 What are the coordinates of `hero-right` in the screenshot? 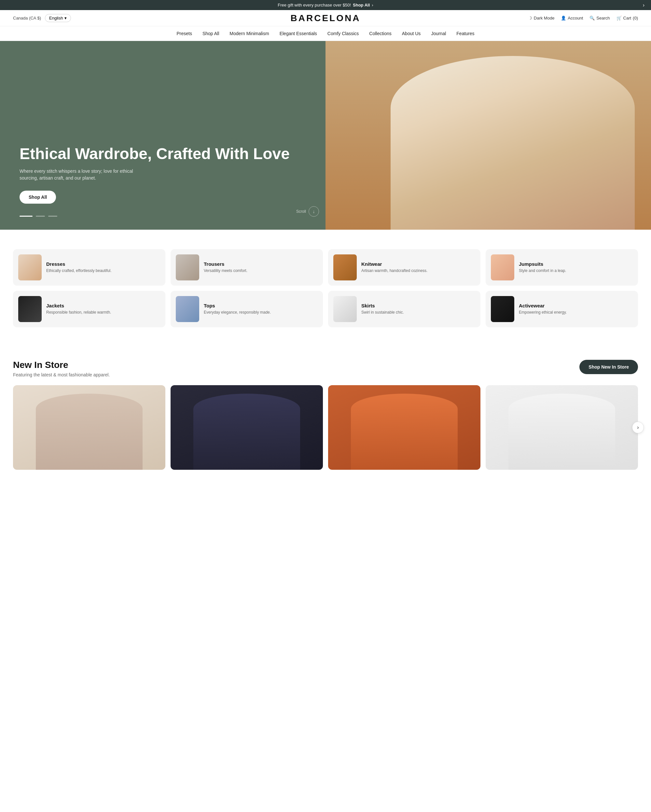 It's located at (488, 136).